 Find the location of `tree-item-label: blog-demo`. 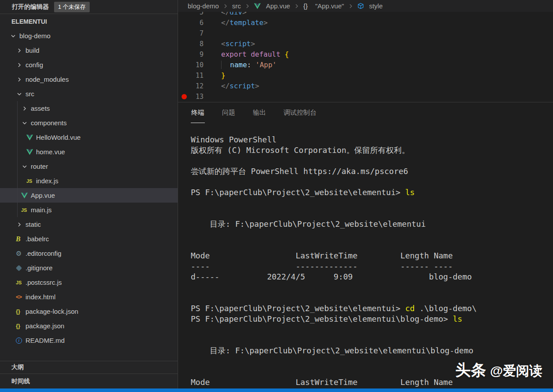

tree-item-label: blog-demo is located at coordinates (35, 36).